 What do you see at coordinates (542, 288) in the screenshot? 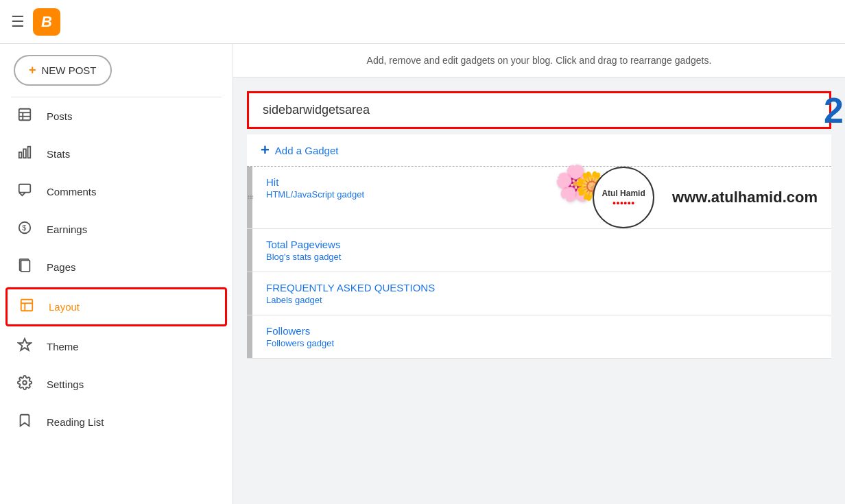
I see `gadget-name-faq: FREQUENTLY ASKED QUESTIONS` at bounding box center [542, 288].